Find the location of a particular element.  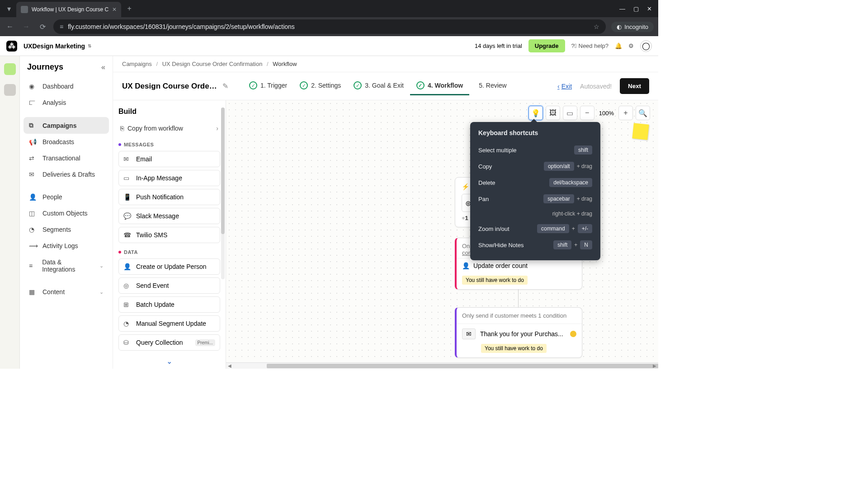

sidebar-item-data-integrations: ≡Data & Integrations⌄ is located at coordinates (66, 266).